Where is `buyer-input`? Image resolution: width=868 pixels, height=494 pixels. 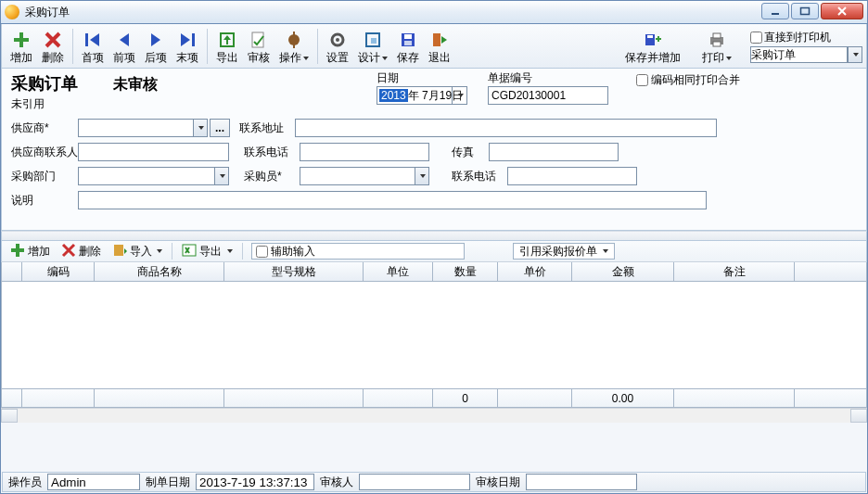 buyer-input is located at coordinates (357, 176).